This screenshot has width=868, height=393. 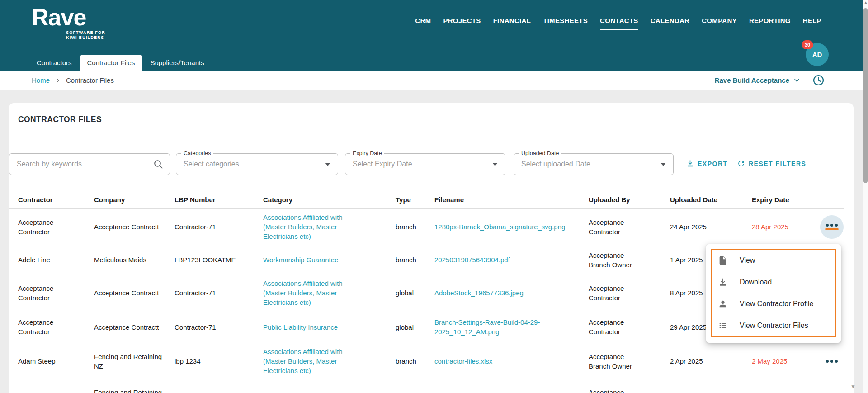 I want to click on person-icon, so click(x=723, y=304).